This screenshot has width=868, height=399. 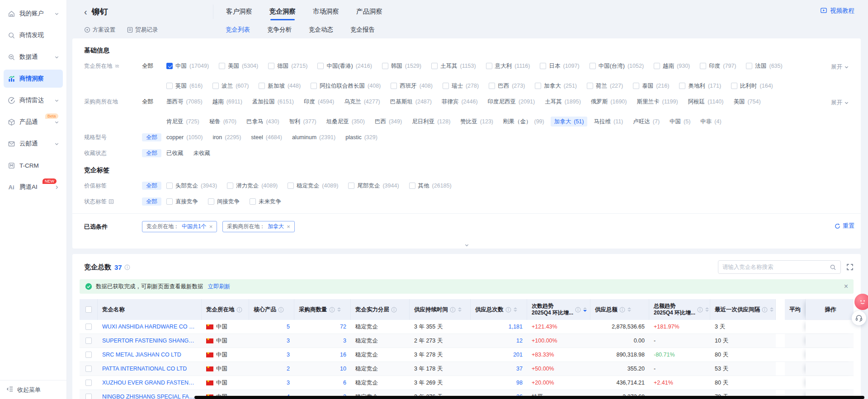 What do you see at coordinates (343, 369) in the screenshot?
I see `buyer-count: 10` at bounding box center [343, 369].